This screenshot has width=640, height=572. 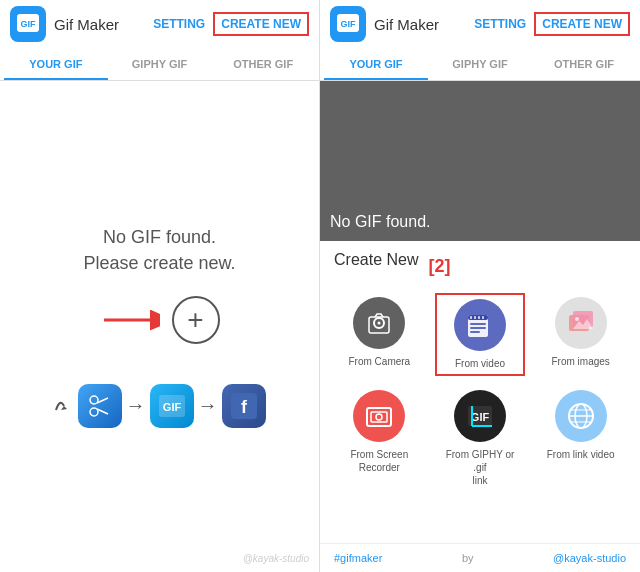 I want to click on right-setting-button: SETTING, so click(x=500, y=24).